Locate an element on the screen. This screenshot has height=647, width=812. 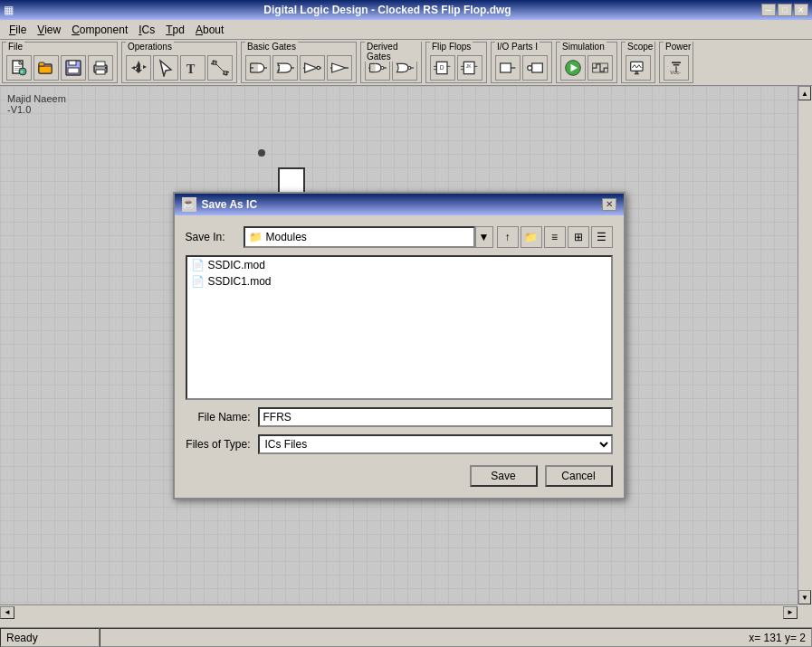
save-dialog-button: Save is located at coordinates (503, 476).